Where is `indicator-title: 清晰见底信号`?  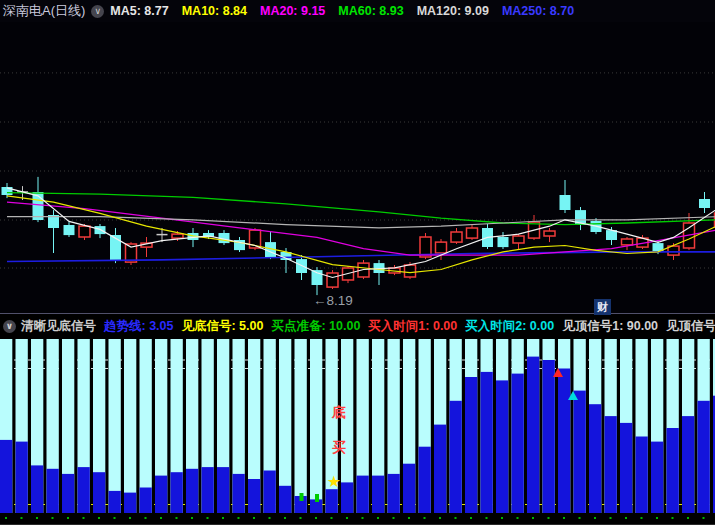 indicator-title: 清晰见底信号 is located at coordinates (58, 326).